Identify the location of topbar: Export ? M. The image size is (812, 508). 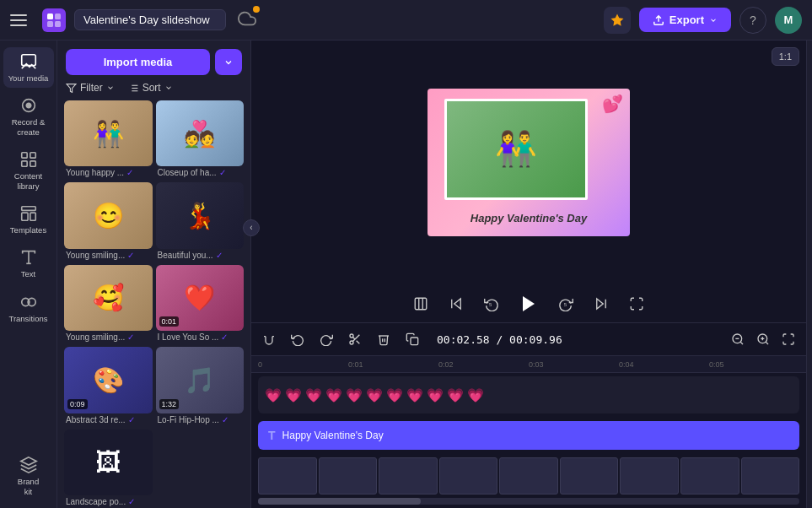
(406, 20).